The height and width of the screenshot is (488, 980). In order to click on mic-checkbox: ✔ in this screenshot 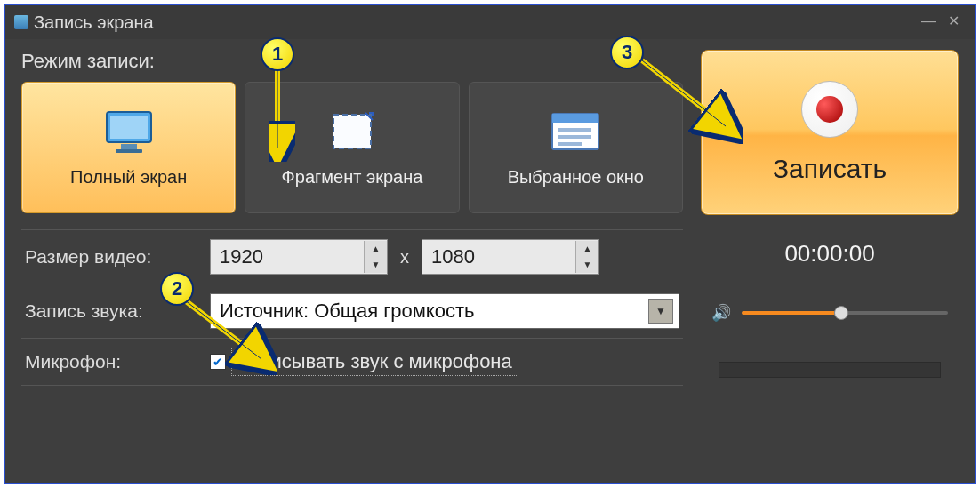, I will do `click(218, 362)`.